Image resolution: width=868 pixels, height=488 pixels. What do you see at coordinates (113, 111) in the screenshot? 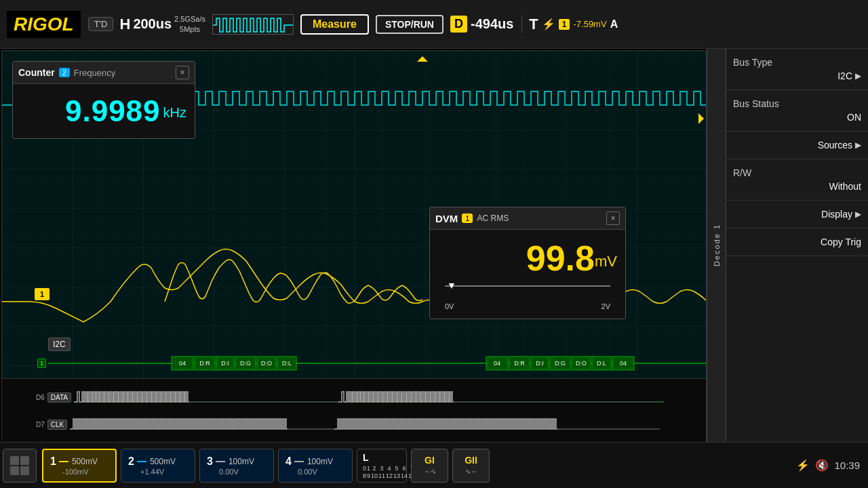
I see `counter-value: 9.9989` at bounding box center [113, 111].